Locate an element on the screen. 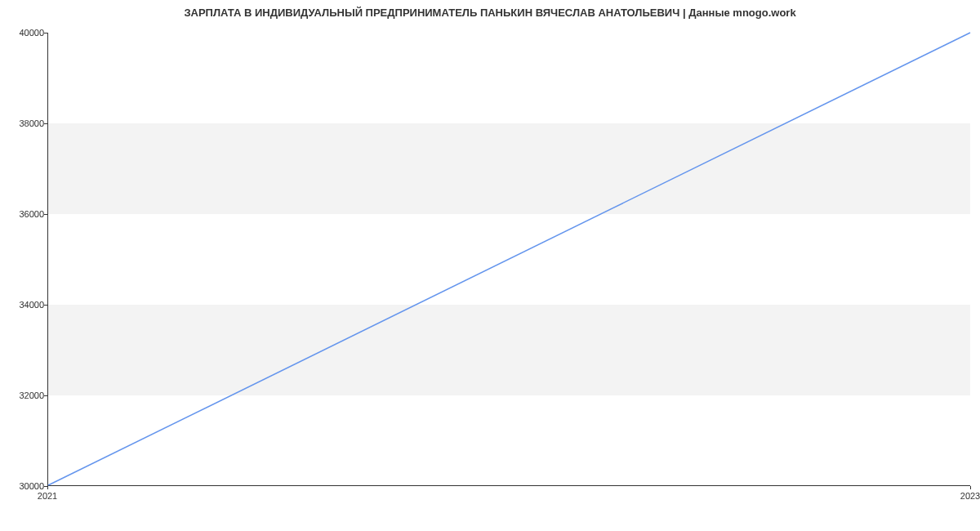 This screenshot has width=980, height=531. y-tick-label: 32000 is located at coordinates (29, 395).